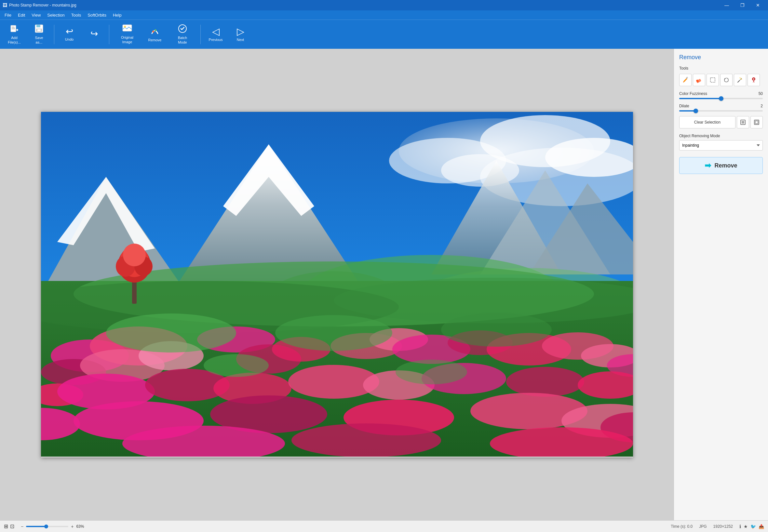  Describe the element at coordinates (721, 285) in the screenshot. I see `right-panel: Remove Tools` at that location.